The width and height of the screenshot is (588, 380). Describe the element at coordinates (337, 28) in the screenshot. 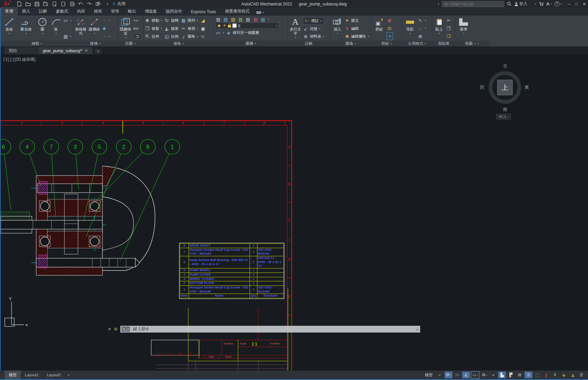

I see `insert-block-button: 插入▾` at that location.